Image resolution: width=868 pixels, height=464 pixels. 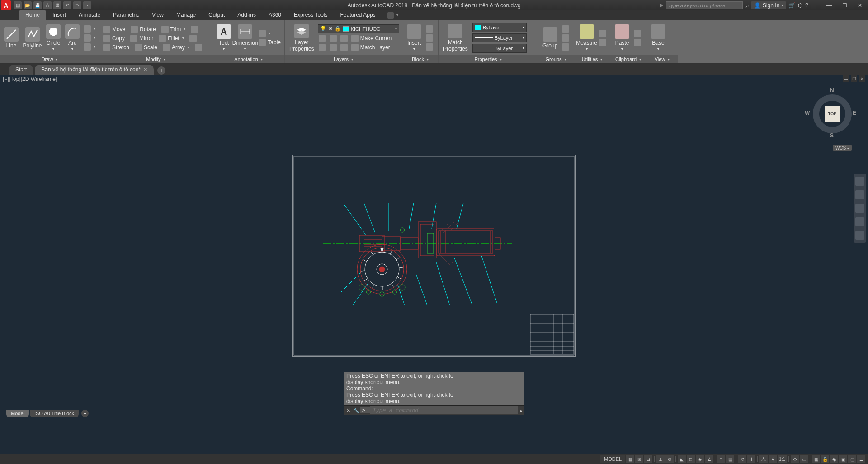 I want to click on fillet-button: Fillet, so click(x=171, y=38).